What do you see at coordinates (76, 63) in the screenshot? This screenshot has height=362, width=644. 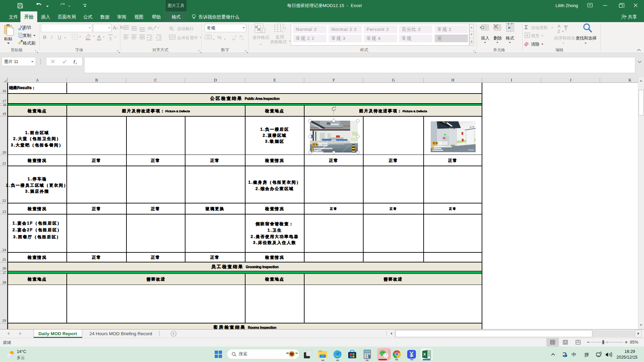 I see `svg-text: x` at bounding box center [76, 63].